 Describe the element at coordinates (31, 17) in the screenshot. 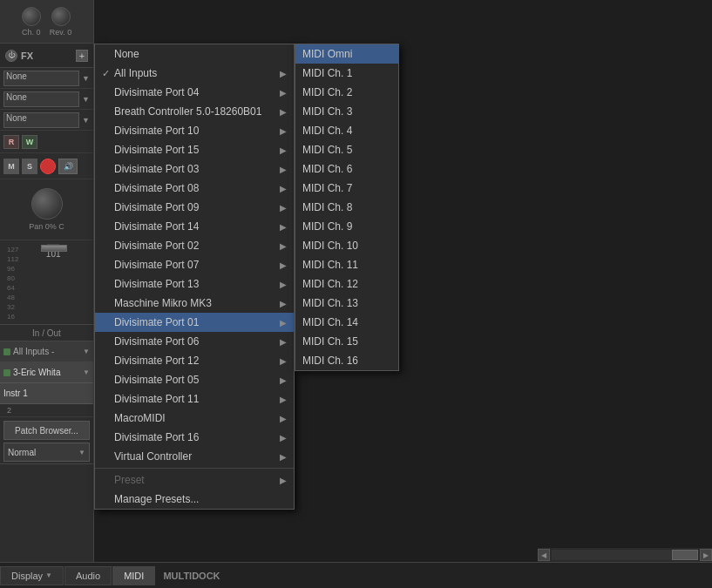

I see `ch-knob` at that location.